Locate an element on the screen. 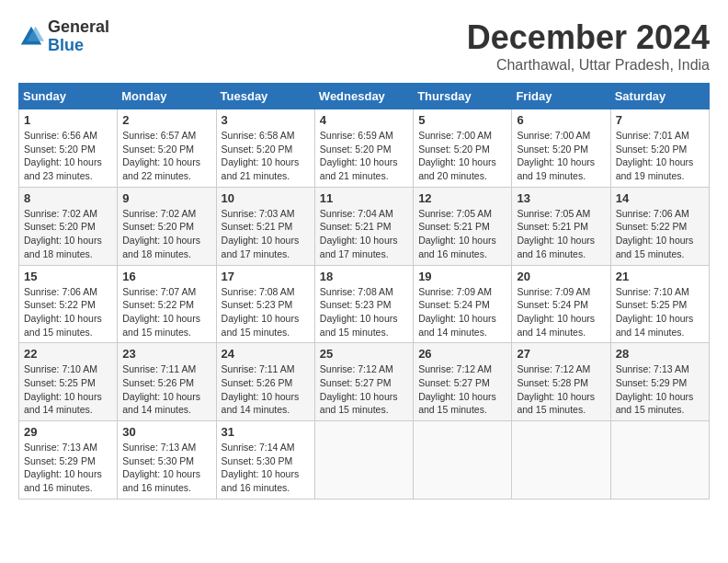 This screenshot has width=728, height=563. header-saturday: Saturday is located at coordinates (660, 97).